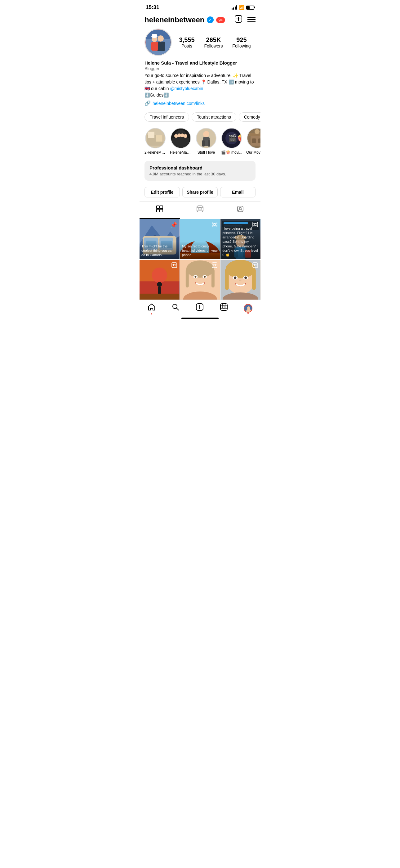 This screenshot has height=868, width=400. Describe the element at coordinates (160, 210) in the screenshot. I see `tab-grid` at that location.